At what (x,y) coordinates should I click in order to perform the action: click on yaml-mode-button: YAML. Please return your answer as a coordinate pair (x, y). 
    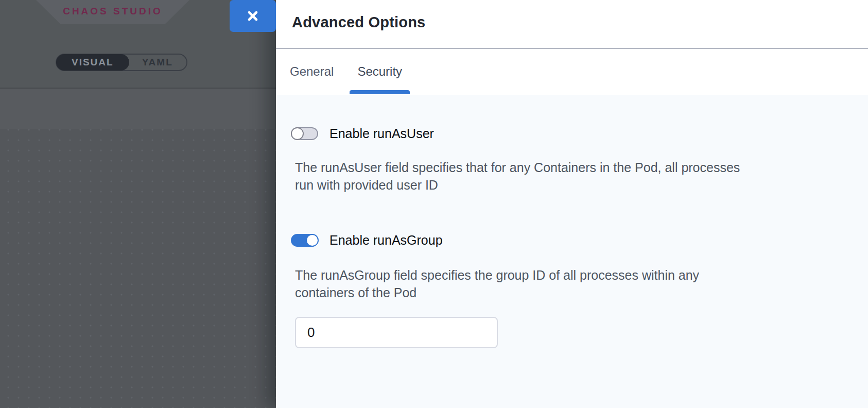
    Looking at the image, I should click on (158, 62).